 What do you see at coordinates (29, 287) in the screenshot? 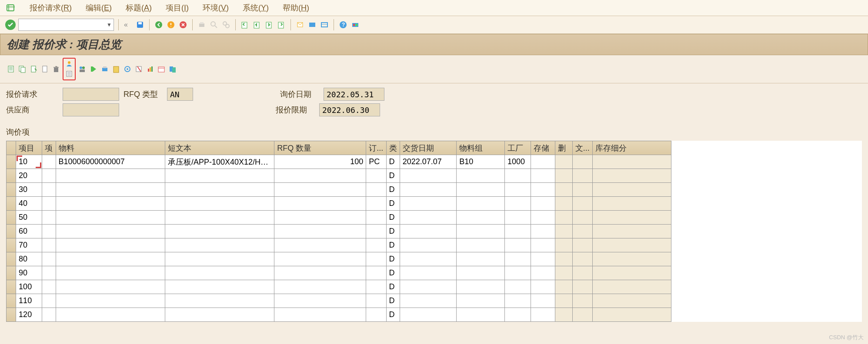
I see `cell-item: 100` at bounding box center [29, 287].